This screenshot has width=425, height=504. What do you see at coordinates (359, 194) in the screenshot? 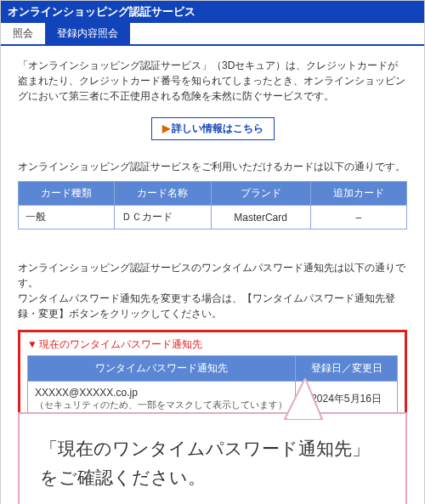
I see `th-additional-card: 追加カード` at bounding box center [359, 194].